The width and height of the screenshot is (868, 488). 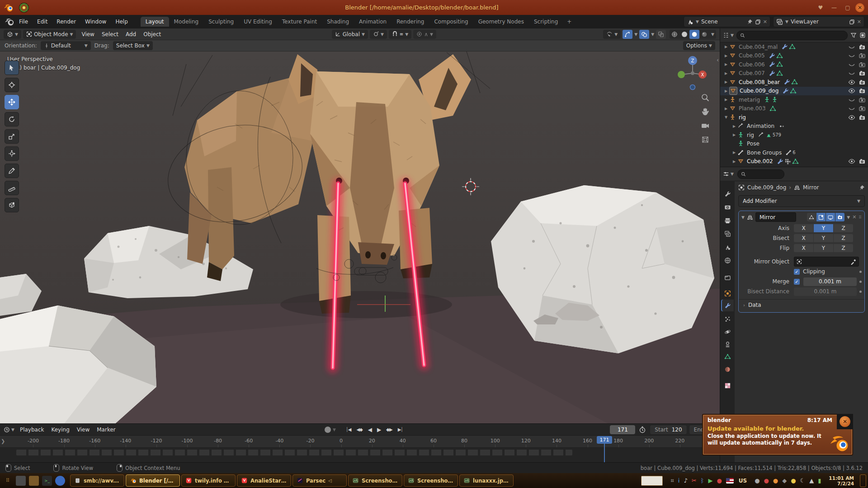 What do you see at coordinates (612, 34) in the screenshot?
I see `visibility-dropdown: ▼` at bounding box center [612, 34].